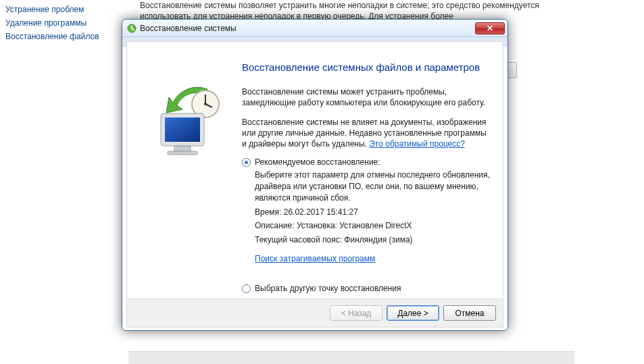  What do you see at coordinates (490, 28) in the screenshot?
I see `close-button: ✕` at bounding box center [490, 28].